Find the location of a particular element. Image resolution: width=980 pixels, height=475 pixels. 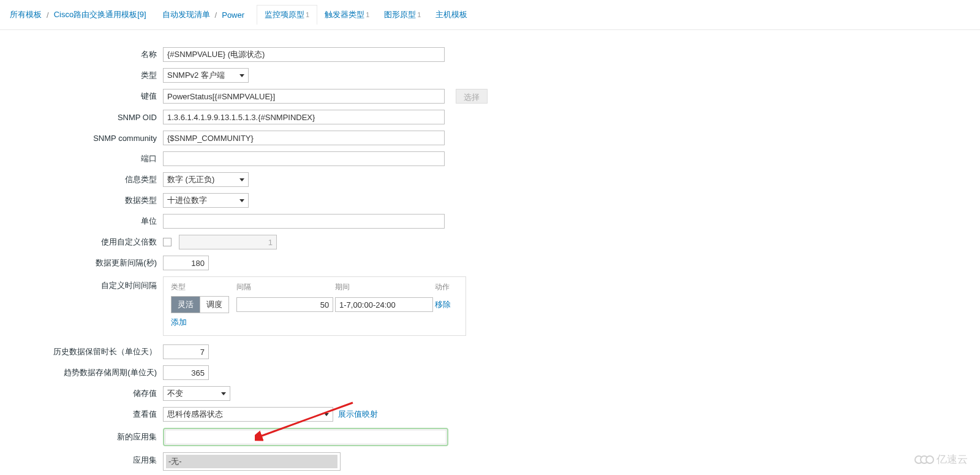

type-select: SNMPv2 客户端 is located at coordinates (206, 75).